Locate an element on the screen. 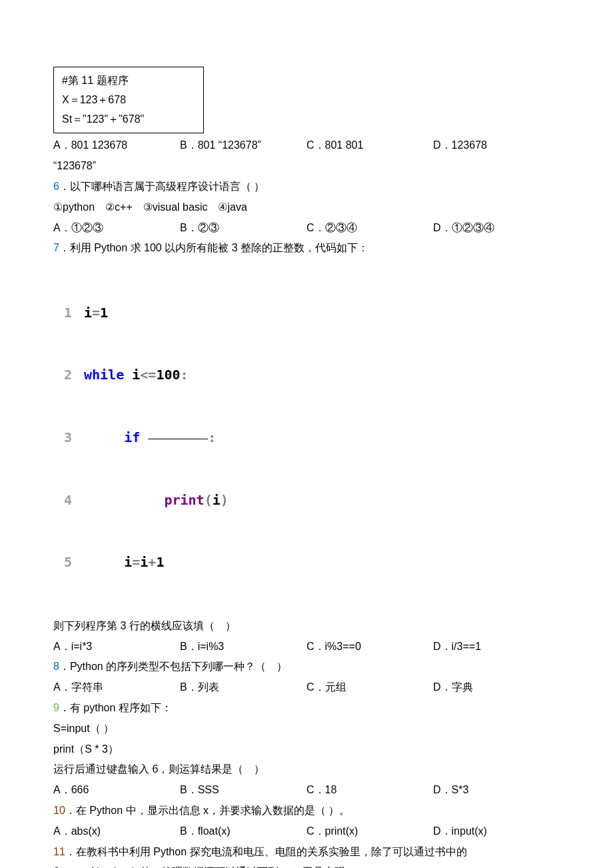 This screenshot has height=868, width=613. c1c: 1 is located at coordinates (104, 313).